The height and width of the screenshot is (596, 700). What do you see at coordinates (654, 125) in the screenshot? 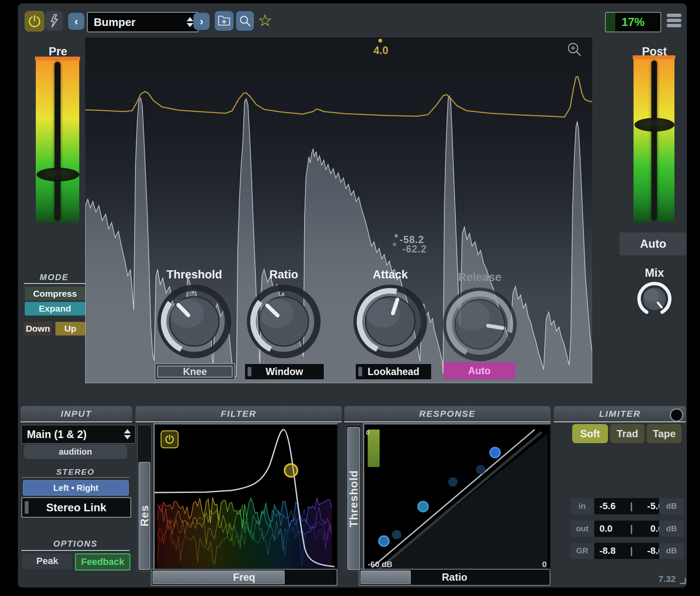
I see `post-meter-thumb` at bounding box center [654, 125].